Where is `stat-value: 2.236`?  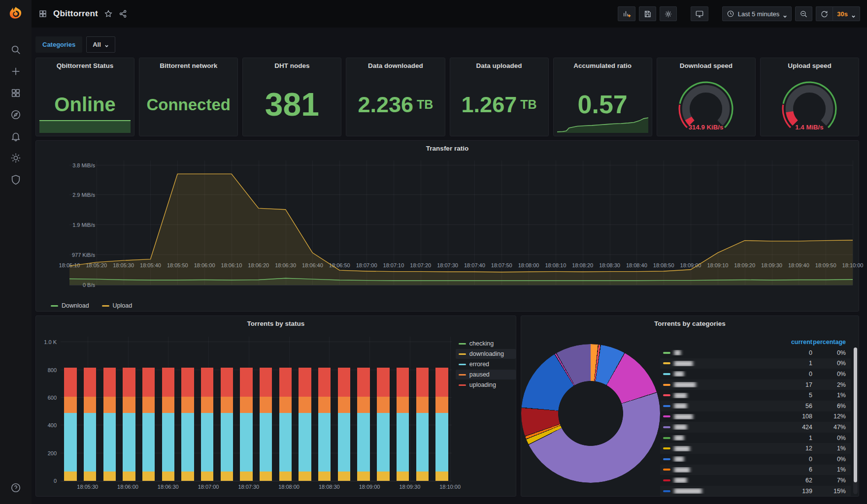
stat-value: 2.236 is located at coordinates (385, 104).